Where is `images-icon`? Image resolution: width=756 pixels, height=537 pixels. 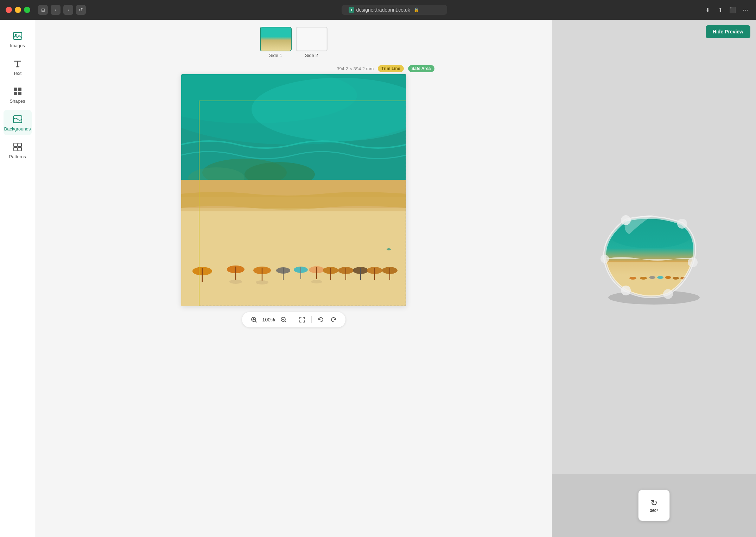 images-icon is located at coordinates (18, 36).